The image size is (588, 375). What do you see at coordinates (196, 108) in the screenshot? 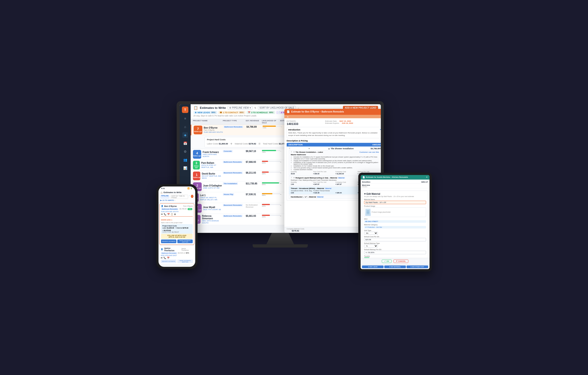
I see `estimates-icon: 📋` at bounding box center [196, 108].